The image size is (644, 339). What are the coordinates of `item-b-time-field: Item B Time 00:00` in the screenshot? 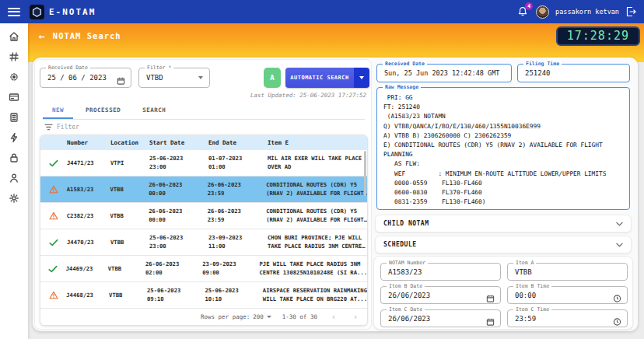 It's located at (568, 295).